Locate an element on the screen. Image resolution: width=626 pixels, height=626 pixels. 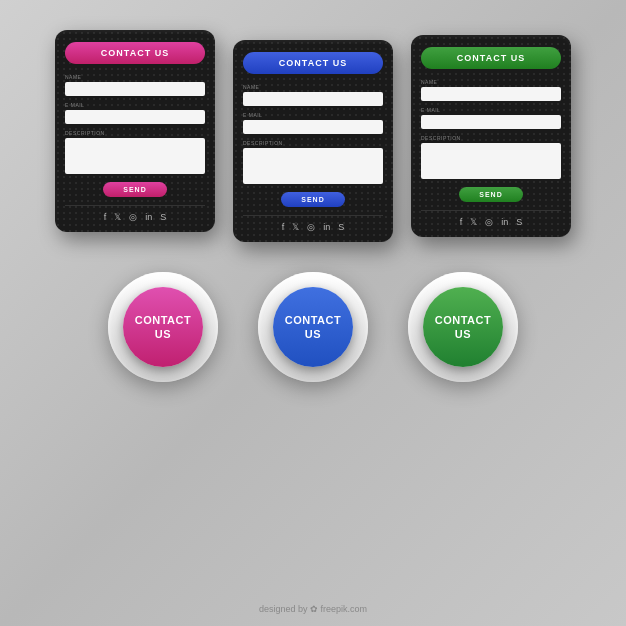
label-desc-3: DESCRIPTION is located at coordinates (491, 138).